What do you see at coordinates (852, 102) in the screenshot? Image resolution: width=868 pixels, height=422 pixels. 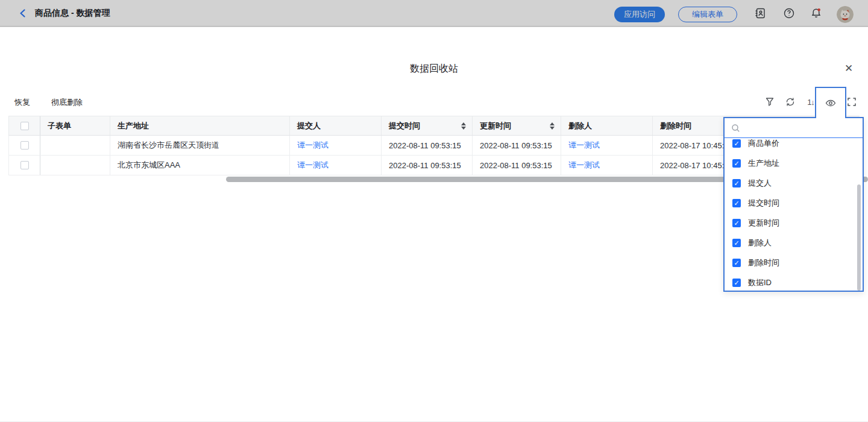 I see `fullscreen-button` at bounding box center [852, 102].